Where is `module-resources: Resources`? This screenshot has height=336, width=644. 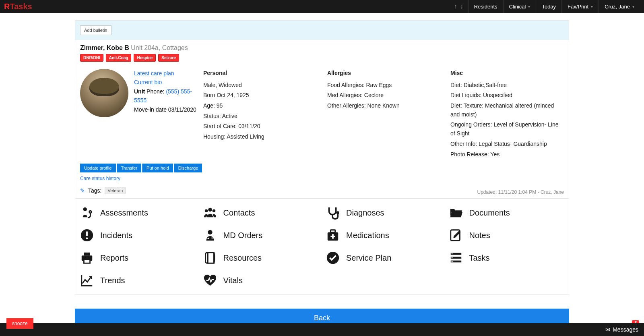 module-resources: Resources is located at coordinates (261, 258).